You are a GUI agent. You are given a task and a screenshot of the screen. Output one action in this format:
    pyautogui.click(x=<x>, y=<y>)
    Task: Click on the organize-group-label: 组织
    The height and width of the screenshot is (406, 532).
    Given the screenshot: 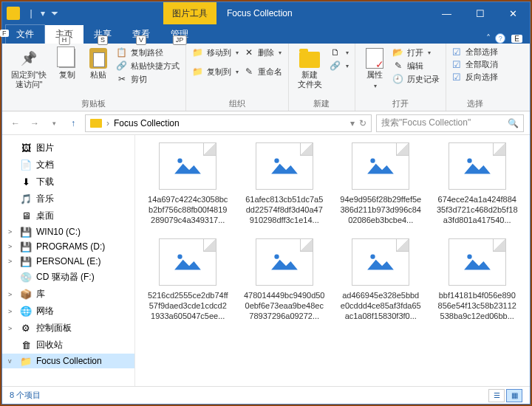 What is the action you would take?
    pyautogui.click(x=237, y=103)
    